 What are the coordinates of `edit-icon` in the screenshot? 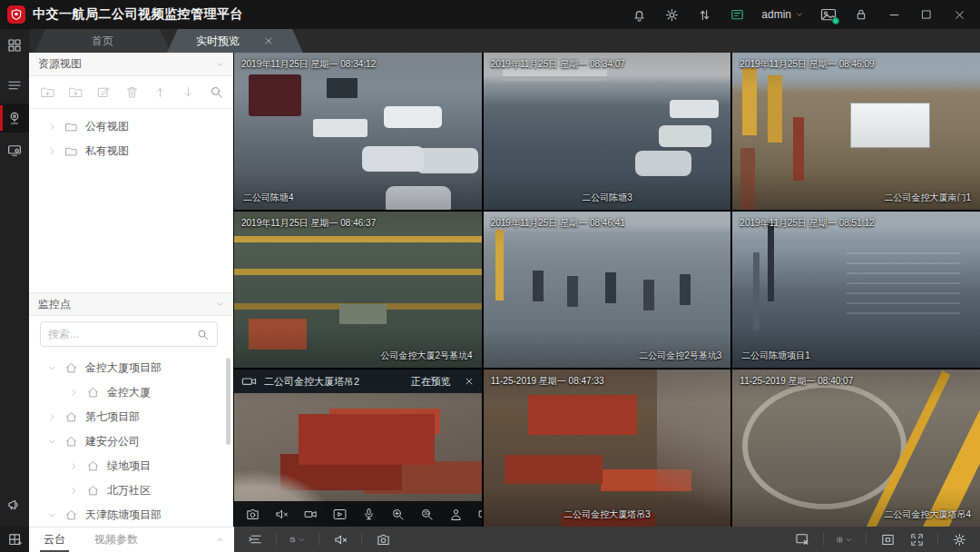 It's located at (103, 93).